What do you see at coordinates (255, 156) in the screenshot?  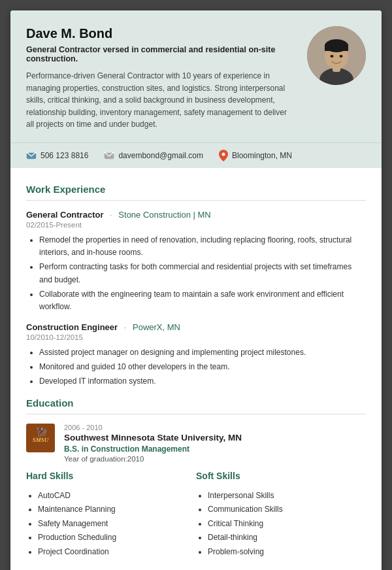 I see `location-contact: Bloomington, MN` at bounding box center [255, 156].